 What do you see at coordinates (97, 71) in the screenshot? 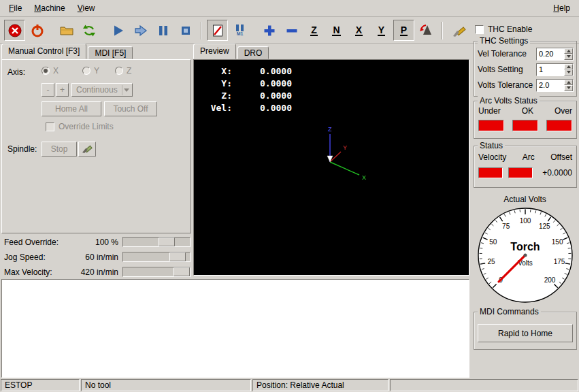
I see `axis-y-radio-label: Y` at bounding box center [97, 71].